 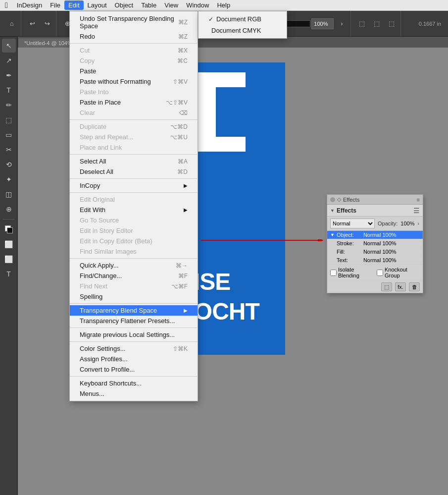 I want to click on direct-selection-tool: ↗, so click(x=9, y=60).